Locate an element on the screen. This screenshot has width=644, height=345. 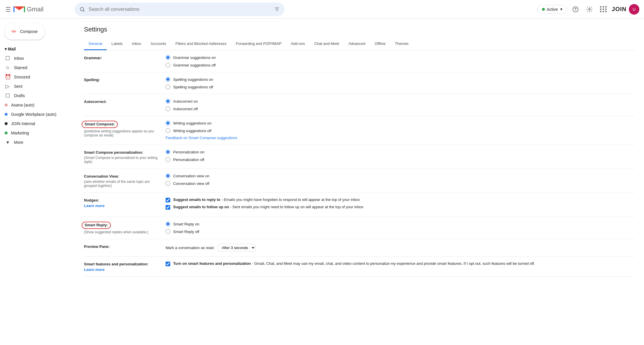
nudge-reply-item: Suggest emails to reply to - Emails you … is located at coordinates (400, 200).